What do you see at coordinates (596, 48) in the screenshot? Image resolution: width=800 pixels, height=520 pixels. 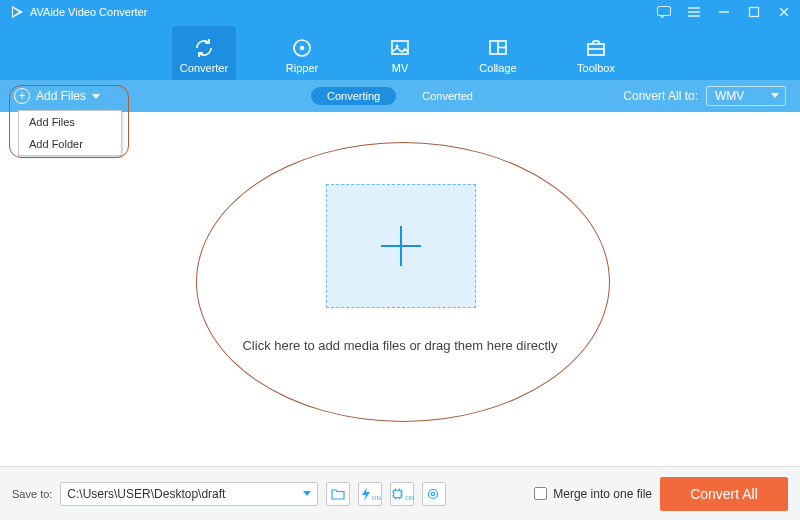 I see `briefcase-icon` at bounding box center [596, 48].